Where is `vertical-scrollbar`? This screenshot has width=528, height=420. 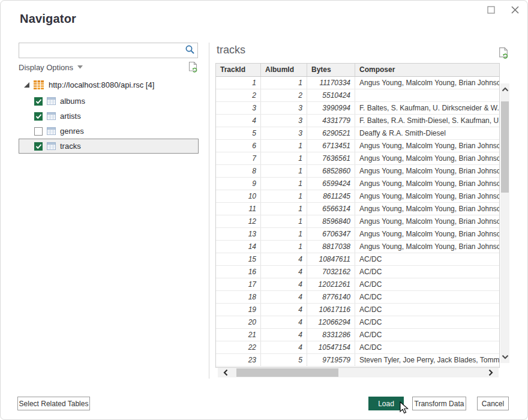 vertical-scrollbar is located at coordinates (505, 223).